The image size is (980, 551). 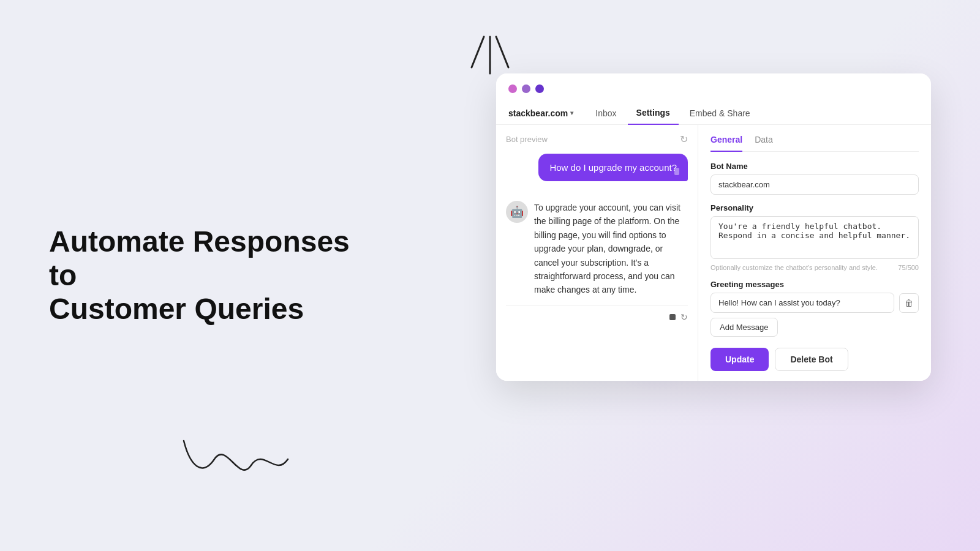 What do you see at coordinates (490, 55) in the screenshot?
I see `deco-squiggle-top` at bounding box center [490, 55].